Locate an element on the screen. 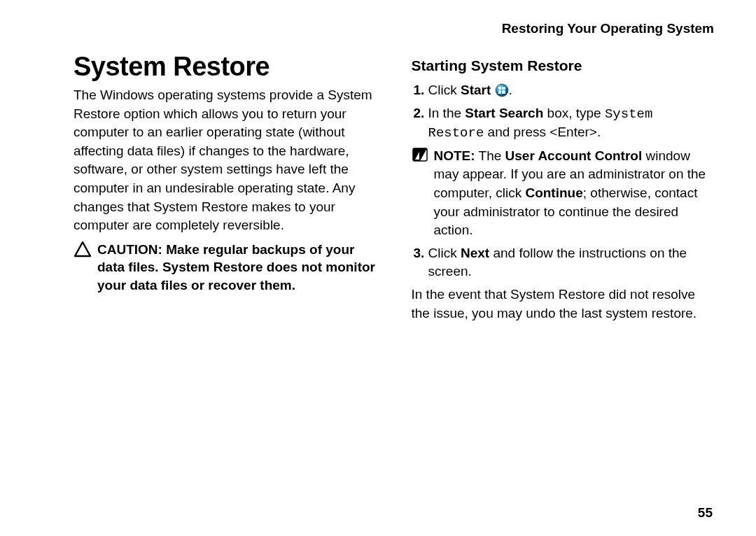 This screenshot has width=756, height=536. note-pre: The is located at coordinates (490, 155).